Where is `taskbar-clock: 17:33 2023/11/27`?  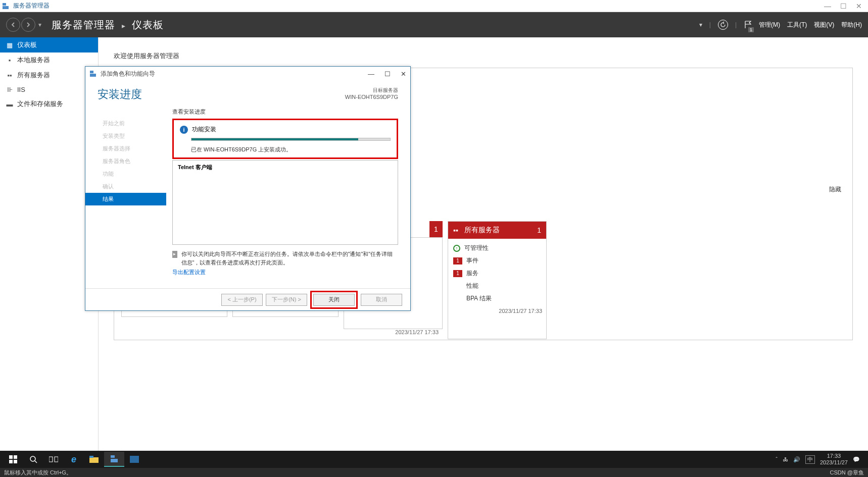 taskbar-clock: 17:33 2023/11/27 is located at coordinates (834, 459).